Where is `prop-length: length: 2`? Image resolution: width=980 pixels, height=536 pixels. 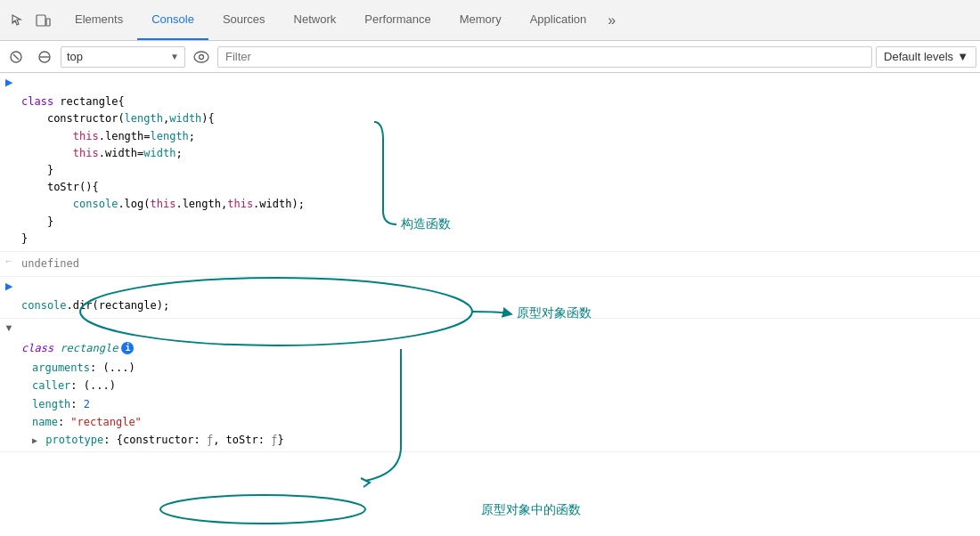 prop-length: length: 2 is located at coordinates (506, 404).